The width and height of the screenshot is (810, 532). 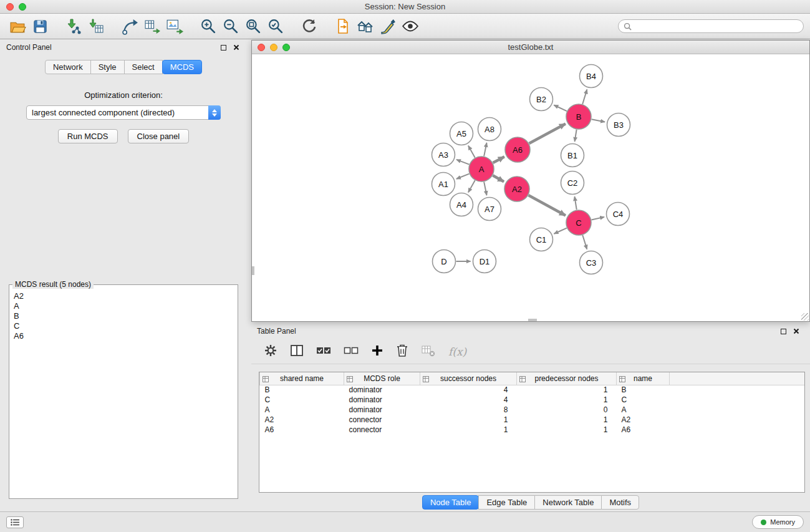 What do you see at coordinates (271, 352) in the screenshot?
I see `table-settings-button` at bounding box center [271, 352].